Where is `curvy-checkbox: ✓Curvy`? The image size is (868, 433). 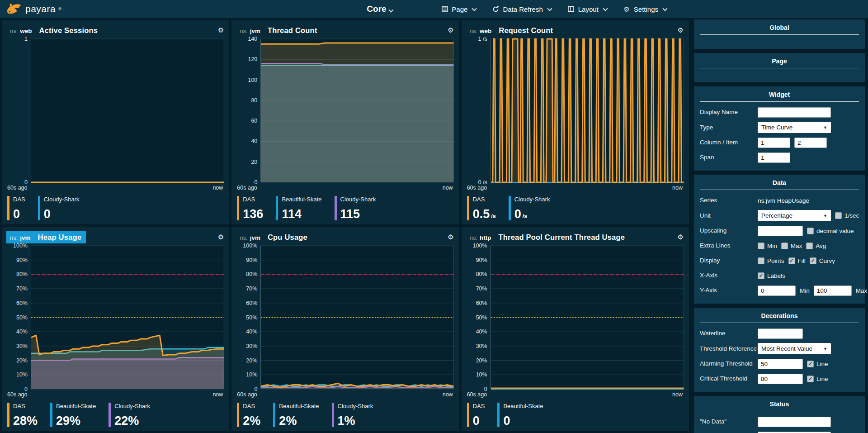
curvy-checkbox: ✓Curvy is located at coordinates (822, 261).